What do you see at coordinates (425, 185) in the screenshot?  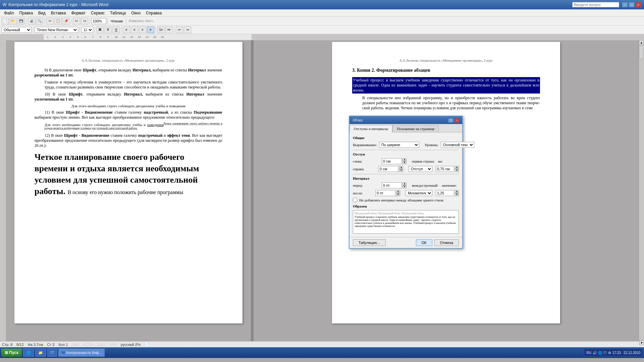 I see `line-spacing-label: междустрочный:` at bounding box center [425, 185].